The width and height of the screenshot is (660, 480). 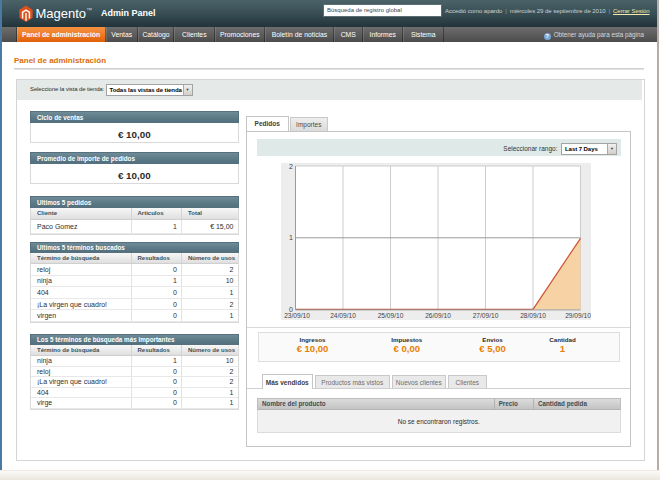 I want to click on svg-text: 24/09/10, so click(x=343, y=316).